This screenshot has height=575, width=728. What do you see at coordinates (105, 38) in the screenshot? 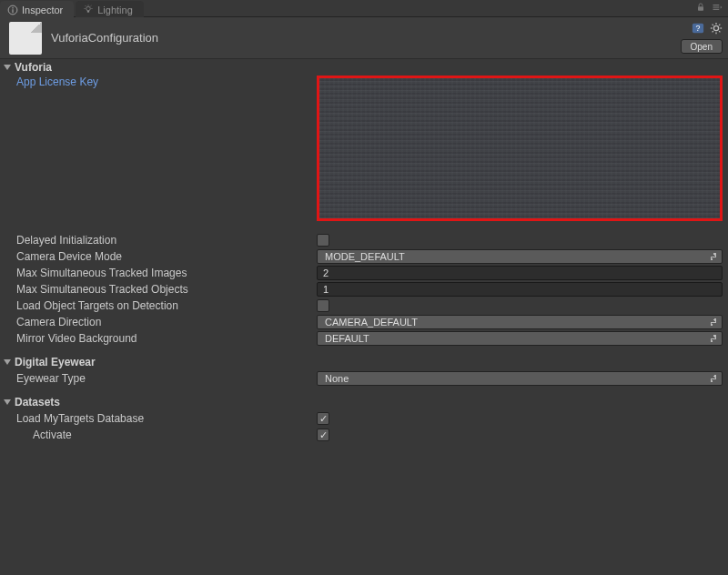
I see `asset-title: VuforiaConfiguration` at bounding box center [105, 38].